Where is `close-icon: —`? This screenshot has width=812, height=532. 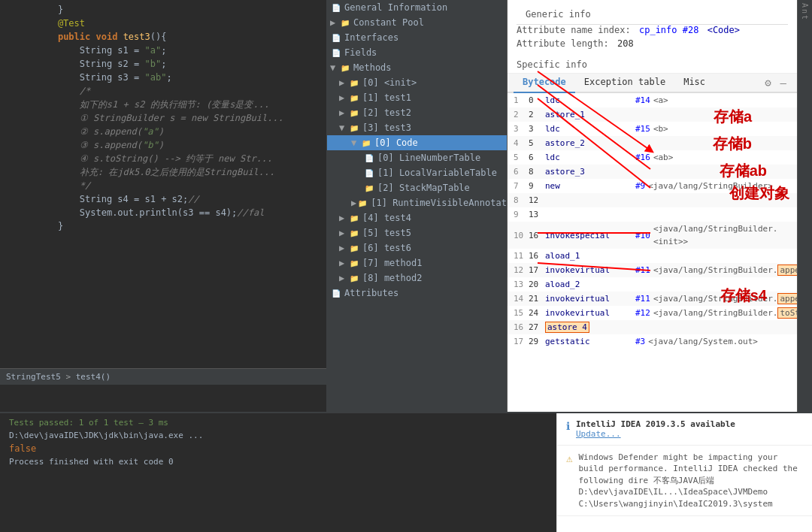
close-icon: — is located at coordinates (783, 83).